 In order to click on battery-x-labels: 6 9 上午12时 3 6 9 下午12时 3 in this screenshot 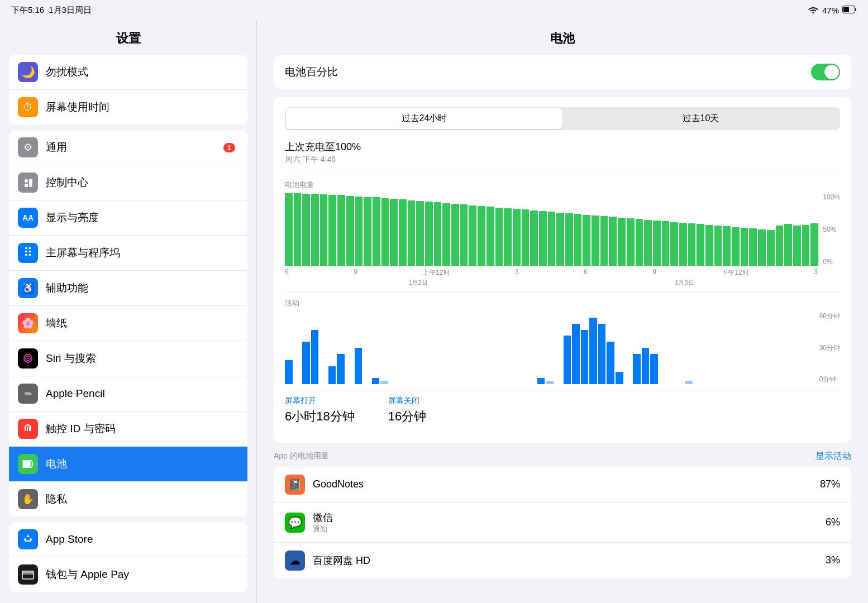, I will do `click(562, 272)`.